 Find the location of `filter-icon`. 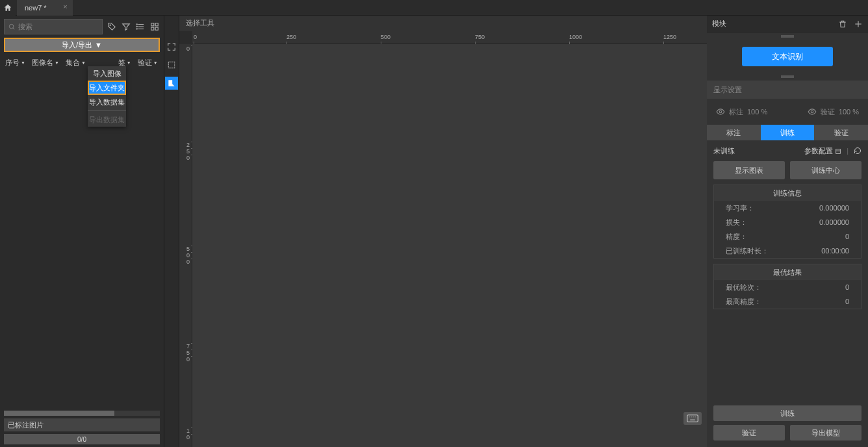

filter-icon is located at coordinates (126, 27).